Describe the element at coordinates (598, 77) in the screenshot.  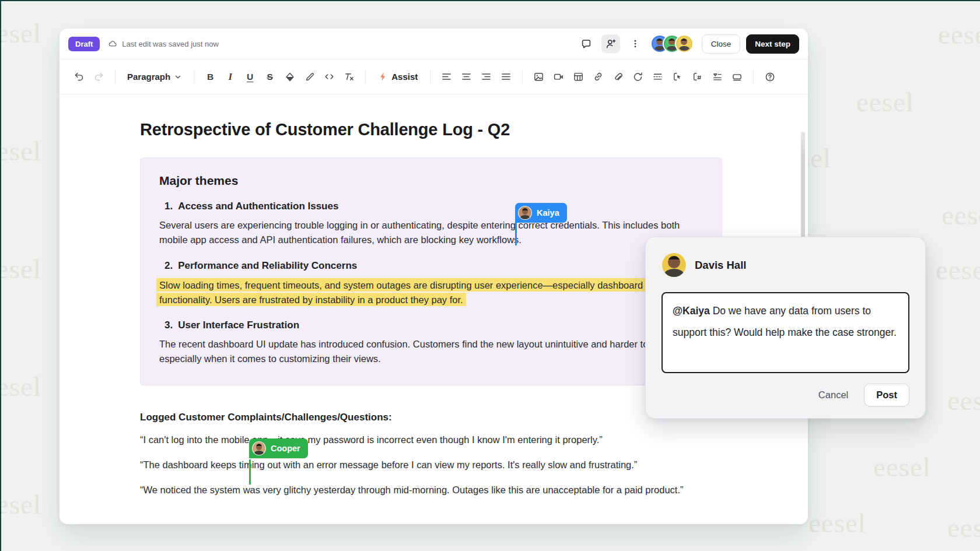
I see `insert-link-button` at that location.